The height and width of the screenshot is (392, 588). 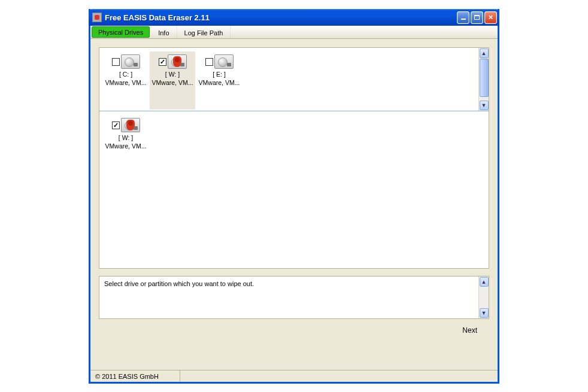 What do you see at coordinates (97, 17) in the screenshot?
I see `app-icon` at bounding box center [97, 17].